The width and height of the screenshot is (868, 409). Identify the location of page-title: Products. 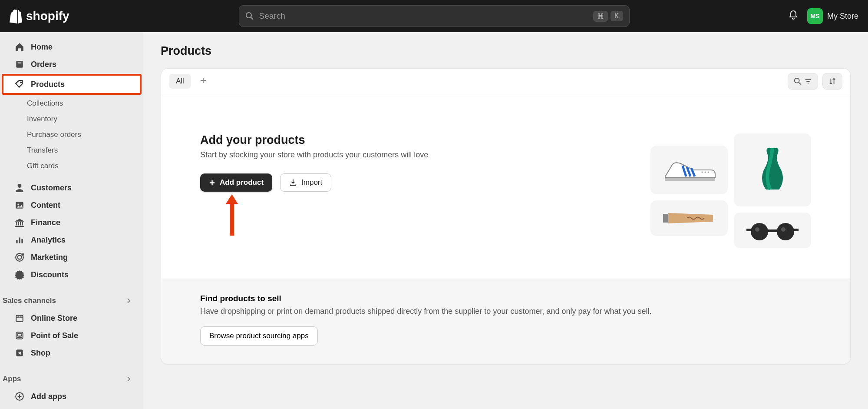
(505, 51).